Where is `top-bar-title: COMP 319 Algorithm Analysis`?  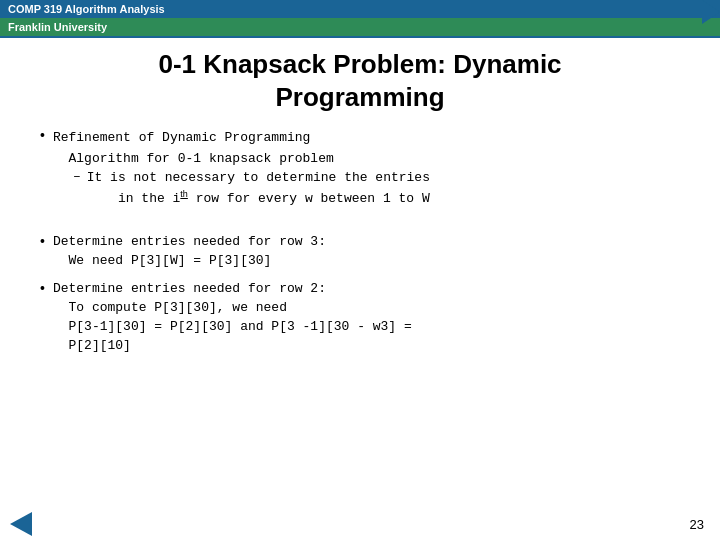 top-bar-title: COMP 319 Algorithm Analysis is located at coordinates (86, 9).